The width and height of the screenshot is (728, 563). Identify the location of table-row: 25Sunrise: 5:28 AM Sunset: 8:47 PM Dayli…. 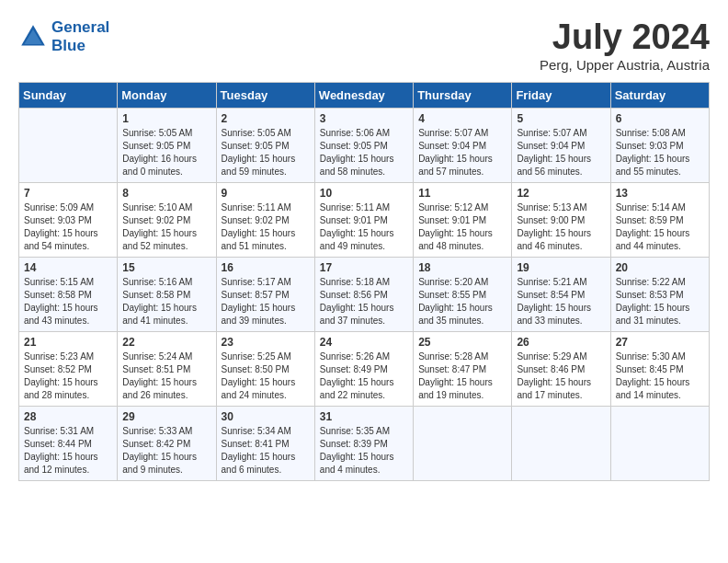
(463, 368).